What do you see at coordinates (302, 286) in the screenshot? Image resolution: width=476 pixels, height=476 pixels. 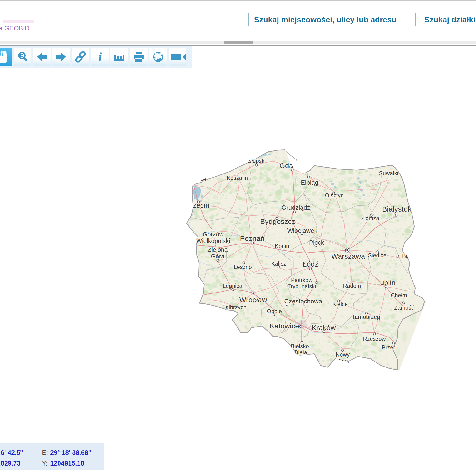 I see `svg-text: Trybunalski` at bounding box center [302, 286].